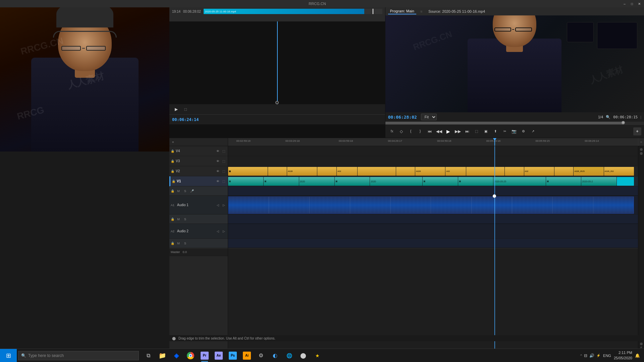 Image resolution: width=644 pixels, height=362 pixels. I want to click on maximize-button: □, so click(632, 4).